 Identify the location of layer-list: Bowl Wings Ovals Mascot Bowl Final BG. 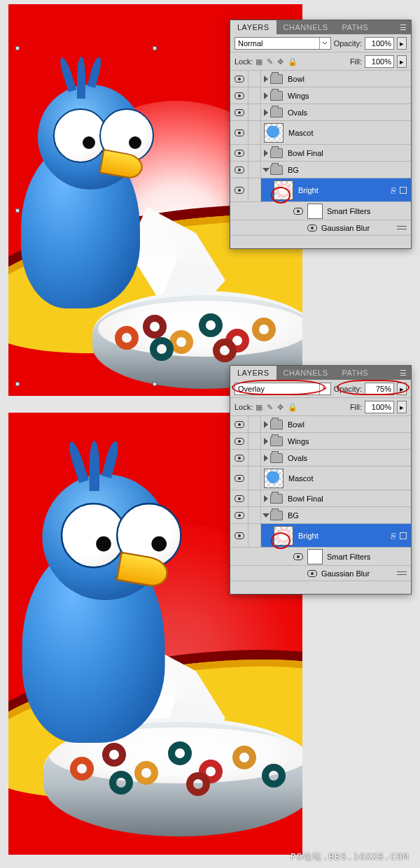
(321, 505).